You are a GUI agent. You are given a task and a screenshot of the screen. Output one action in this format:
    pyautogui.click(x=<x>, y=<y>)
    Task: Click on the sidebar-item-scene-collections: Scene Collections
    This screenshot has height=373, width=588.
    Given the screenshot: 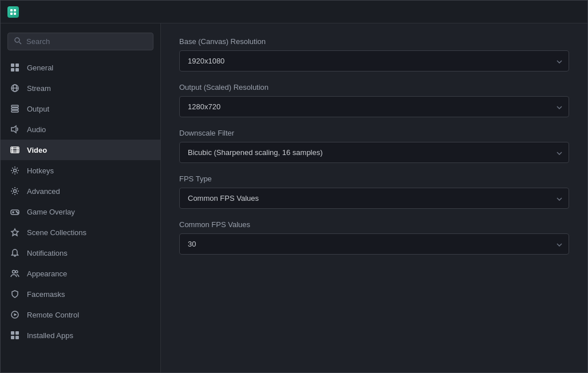 What is the action you would take?
    pyautogui.click(x=80, y=232)
    